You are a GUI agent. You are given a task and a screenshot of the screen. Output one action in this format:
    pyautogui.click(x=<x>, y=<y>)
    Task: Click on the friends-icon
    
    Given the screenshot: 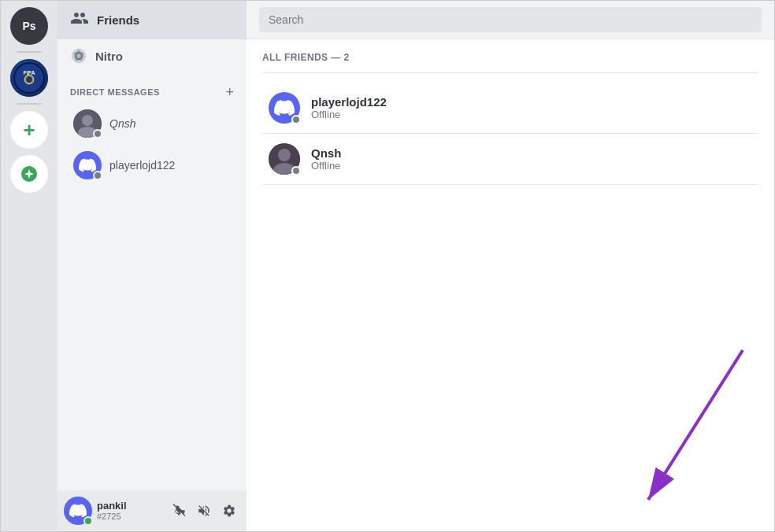 What is the action you would take?
    pyautogui.click(x=80, y=20)
    